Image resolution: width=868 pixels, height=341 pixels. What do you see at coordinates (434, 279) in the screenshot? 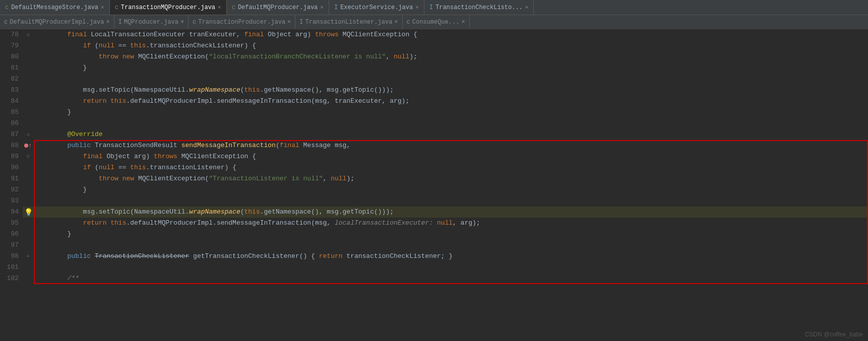
I see `code-line-102: 102 /**` at bounding box center [434, 279].